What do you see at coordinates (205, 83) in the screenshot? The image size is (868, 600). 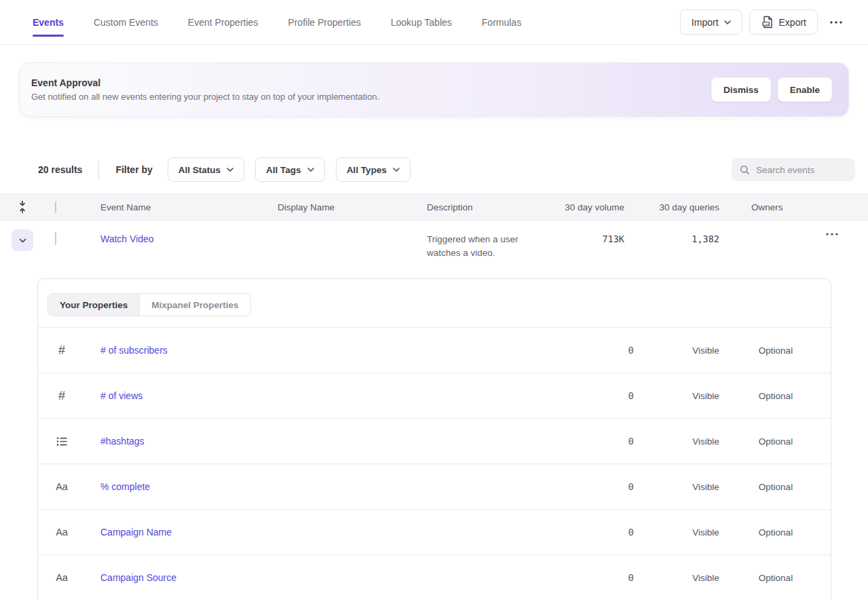 I see `banner-title: Event Approval` at bounding box center [205, 83].